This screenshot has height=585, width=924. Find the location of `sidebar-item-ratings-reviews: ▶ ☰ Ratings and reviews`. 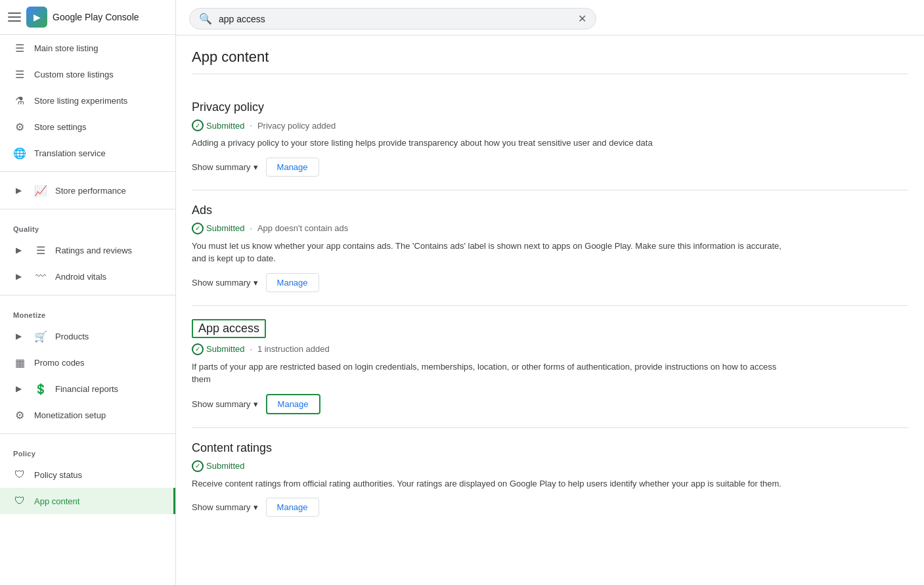

sidebar-item-ratings-reviews: ▶ ☰ Ratings and reviews is located at coordinates (88, 250).